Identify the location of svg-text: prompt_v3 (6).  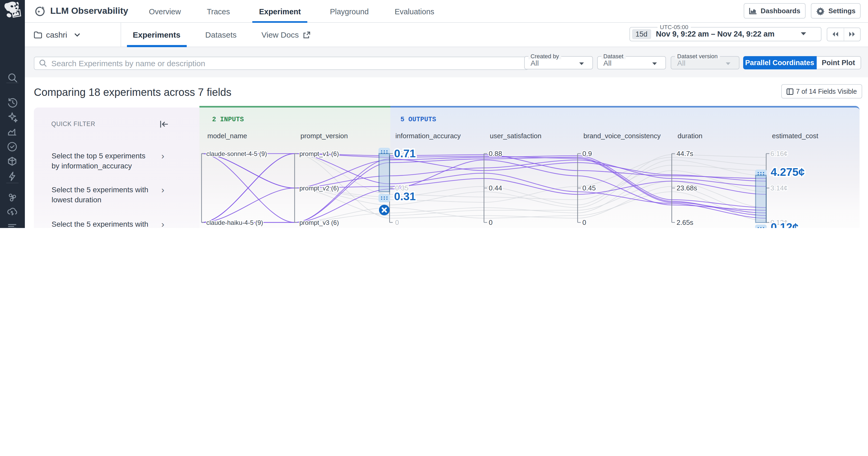
(319, 223).